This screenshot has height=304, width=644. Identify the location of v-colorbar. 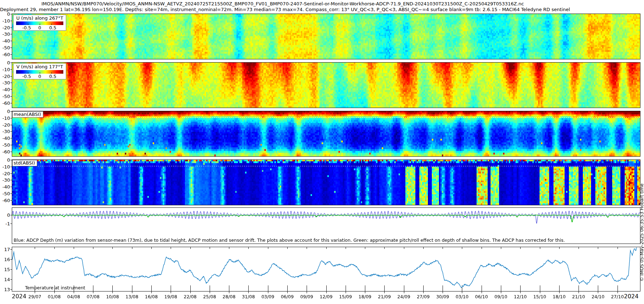
(40, 72).